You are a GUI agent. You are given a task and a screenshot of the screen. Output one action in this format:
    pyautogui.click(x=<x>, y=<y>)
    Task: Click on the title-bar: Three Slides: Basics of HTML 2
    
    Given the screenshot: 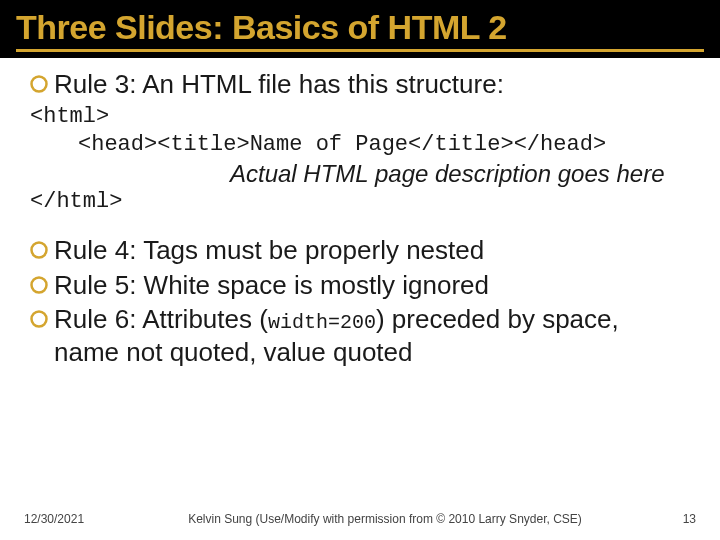 What is the action you would take?
    pyautogui.click(x=360, y=29)
    